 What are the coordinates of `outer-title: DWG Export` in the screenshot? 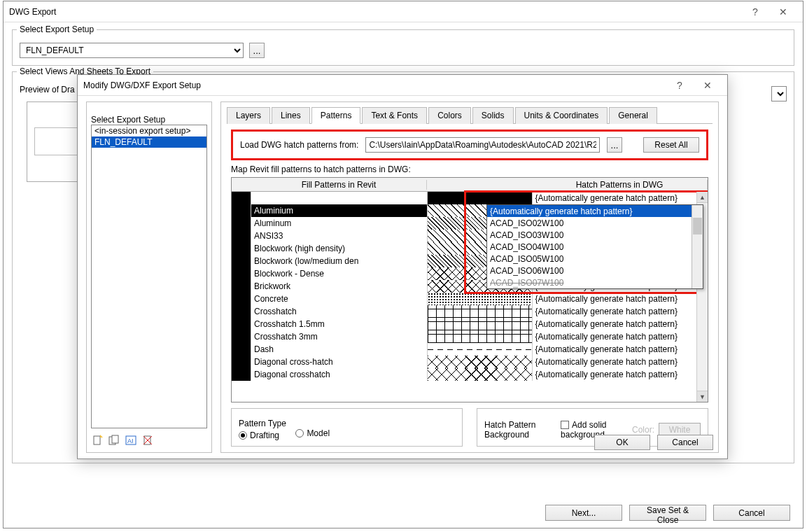 It's located at (375, 12).